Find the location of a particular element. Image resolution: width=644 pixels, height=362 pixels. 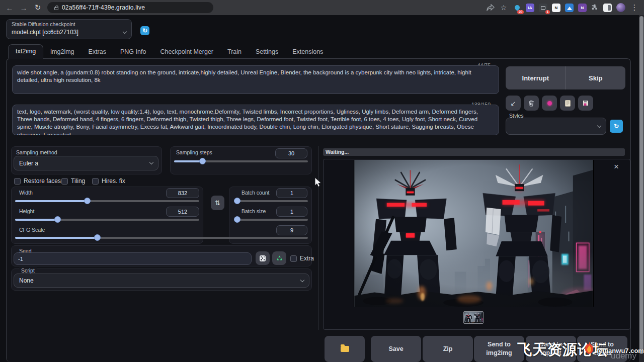

onenote-extension-icon: N is located at coordinates (583, 8).